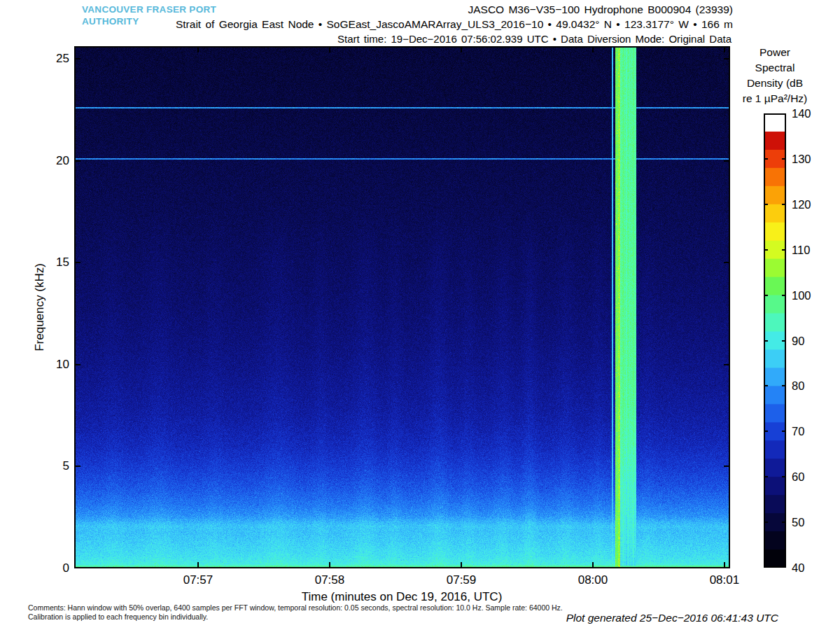 The image size is (840, 630). I want to click on colorbar-tick-label: 60, so click(798, 477).